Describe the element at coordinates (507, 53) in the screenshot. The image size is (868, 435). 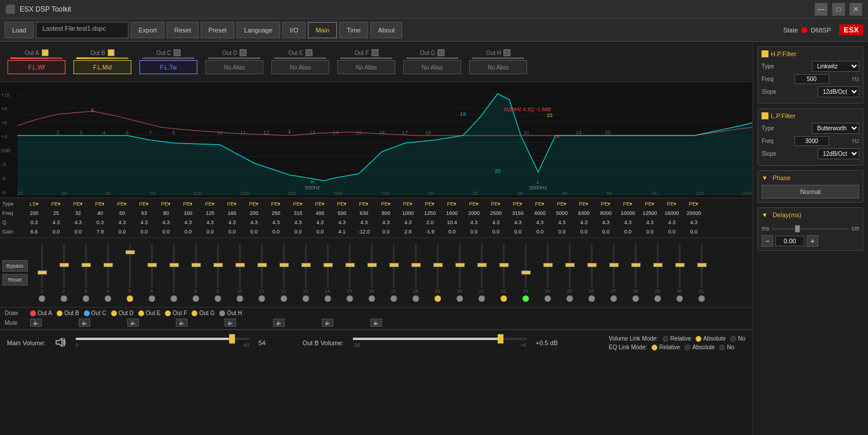
I see `channel-h-checkbox` at that location.